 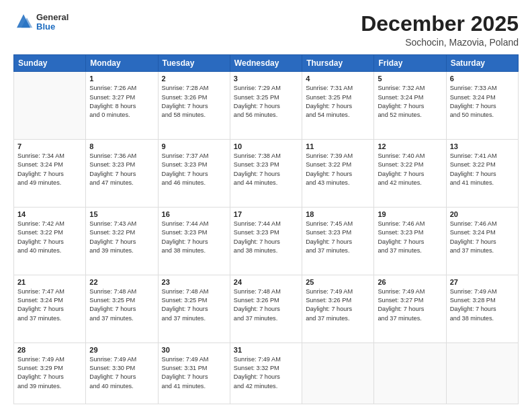 I want to click on cell-text: Sunrise: 7:28 AMSunset: 3:26 PMDaylight:…, so click(x=194, y=102).